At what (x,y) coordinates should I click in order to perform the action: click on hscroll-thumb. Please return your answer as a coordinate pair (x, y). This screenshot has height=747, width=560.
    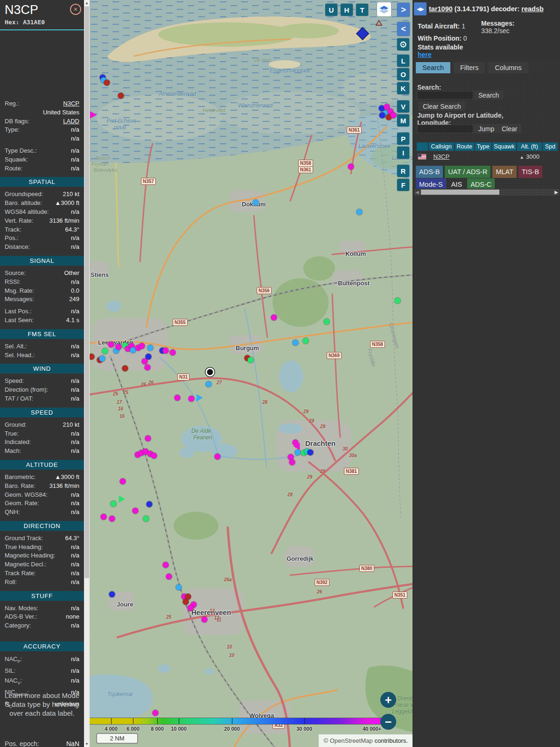
    Looking at the image, I should click on (460, 192).